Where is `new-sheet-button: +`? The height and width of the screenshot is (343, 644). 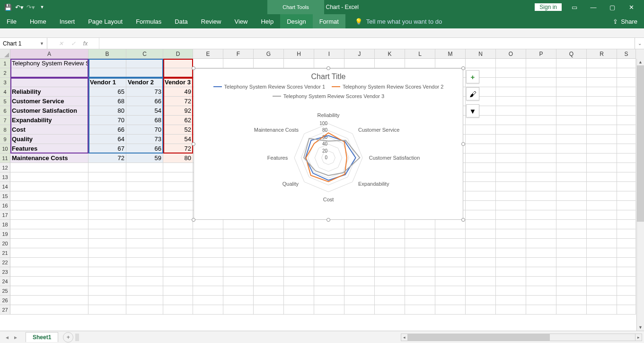
new-sheet-button: + is located at coordinates (68, 337).